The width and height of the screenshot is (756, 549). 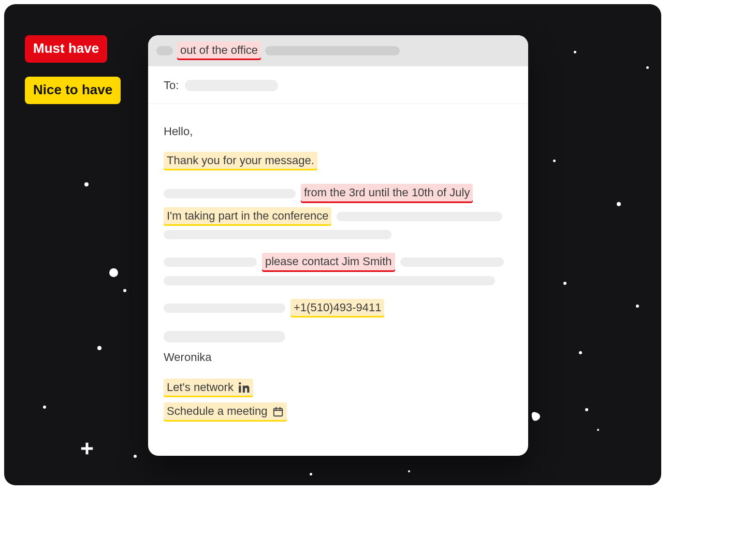 What do you see at coordinates (338, 51) in the screenshot?
I see `subject-bar: out of the office` at bounding box center [338, 51].